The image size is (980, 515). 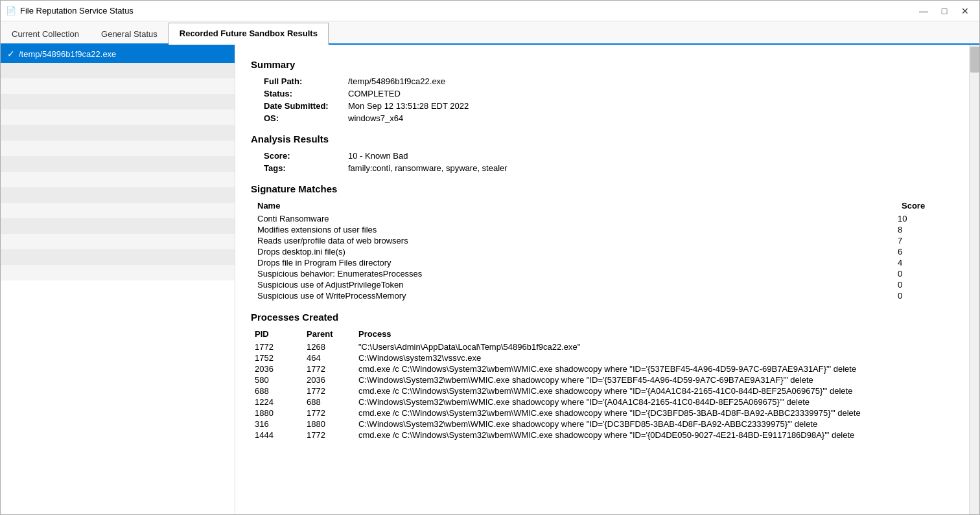 I want to click on proc-process: C:\Windows\system32\vssvc.exe, so click(x=654, y=358).